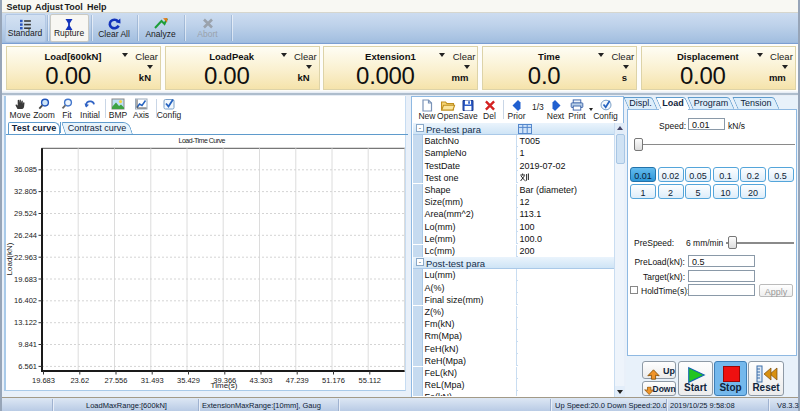 Image resolution: width=800 pixels, height=411 pixels. I want to click on svg-text: 32.805, so click(26, 192).